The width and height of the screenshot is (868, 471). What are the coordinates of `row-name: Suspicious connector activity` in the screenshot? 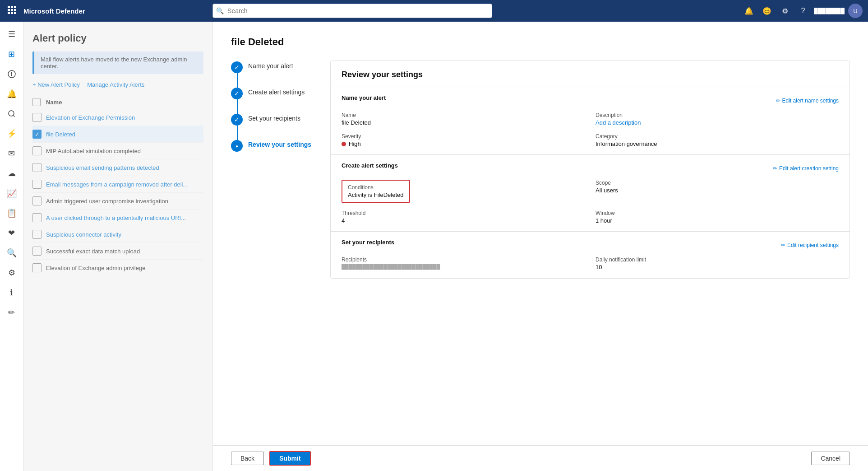 It's located at (84, 235).